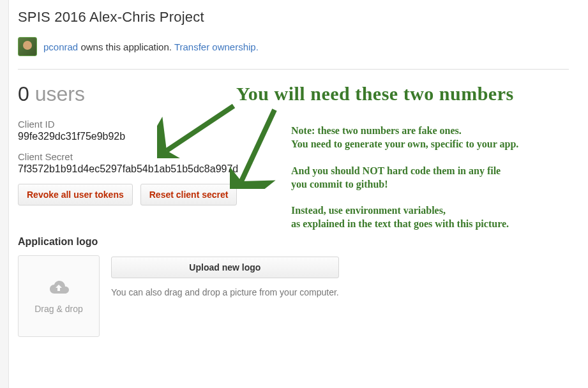  I want to click on avatar, so click(27, 47).